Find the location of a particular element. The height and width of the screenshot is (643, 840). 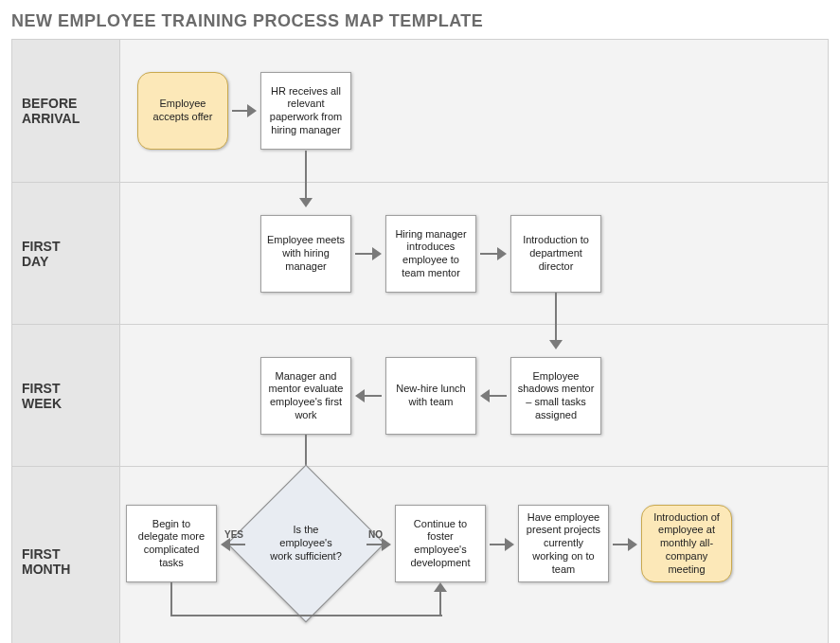

node-lunch: New-hire lunch with team is located at coordinates (431, 396).